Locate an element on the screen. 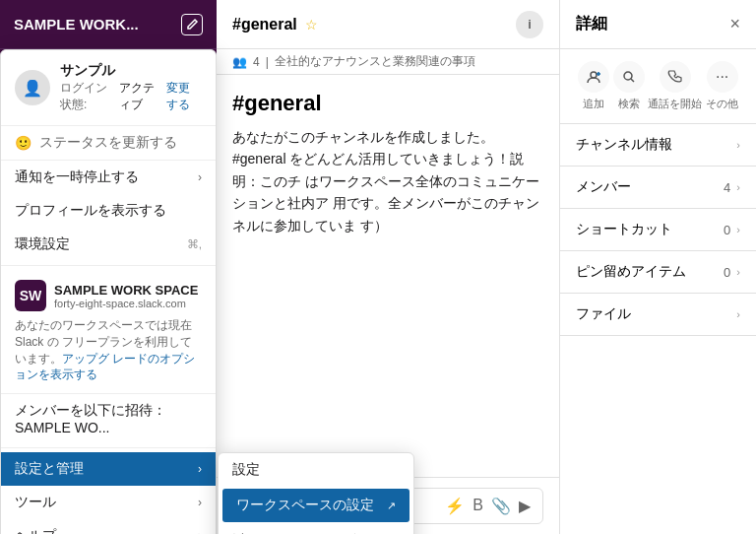 This screenshot has height=534, width=756. search-icon is located at coordinates (629, 77).